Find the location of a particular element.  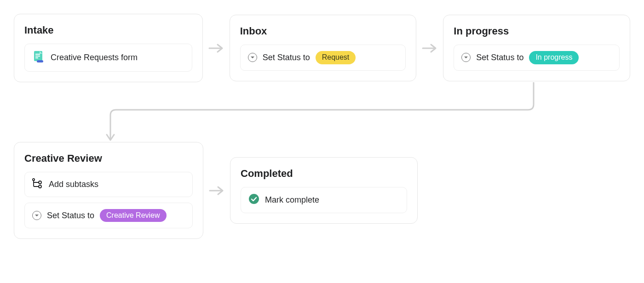

review-add-subtasks-action: Add subtasks is located at coordinates (109, 185).